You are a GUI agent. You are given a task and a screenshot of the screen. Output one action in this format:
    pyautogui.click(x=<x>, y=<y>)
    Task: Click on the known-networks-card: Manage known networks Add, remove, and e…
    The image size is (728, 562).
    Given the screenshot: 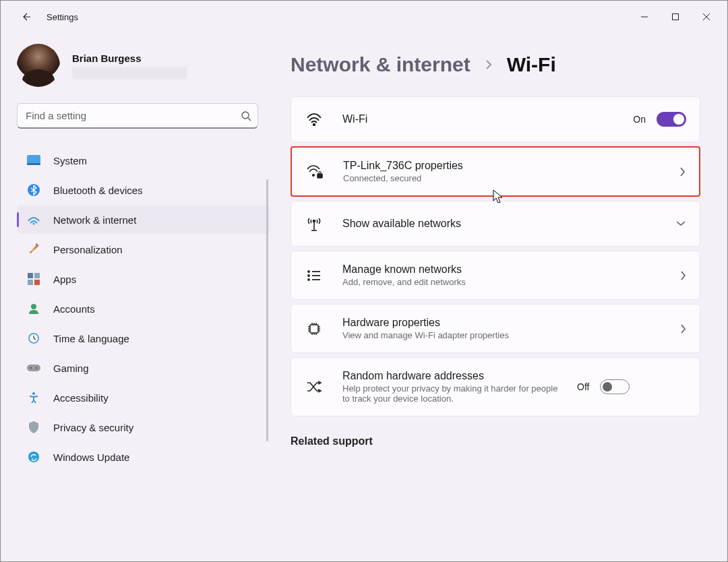 What is the action you would take?
    pyautogui.click(x=495, y=275)
    